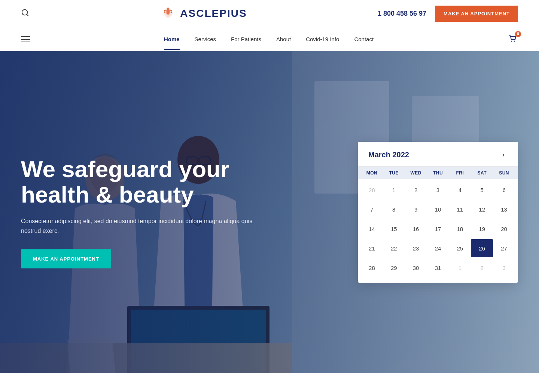 The width and height of the screenshot is (539, 392). I want to click on cal-day-25: 25, so click(460, 248).